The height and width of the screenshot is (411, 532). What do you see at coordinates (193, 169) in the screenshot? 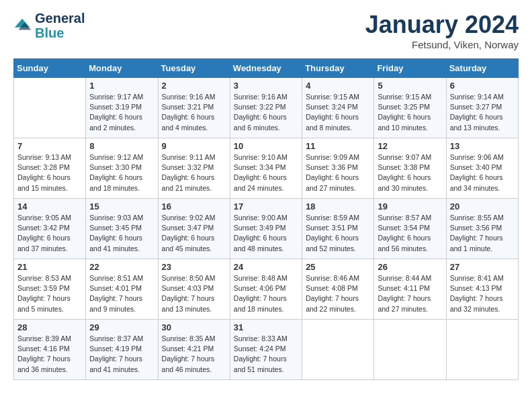
I see `day-cell: 9Sunrise: 9:11 AMSunset: 3:32 PMDaylight…` at bounding box center [193, 169].